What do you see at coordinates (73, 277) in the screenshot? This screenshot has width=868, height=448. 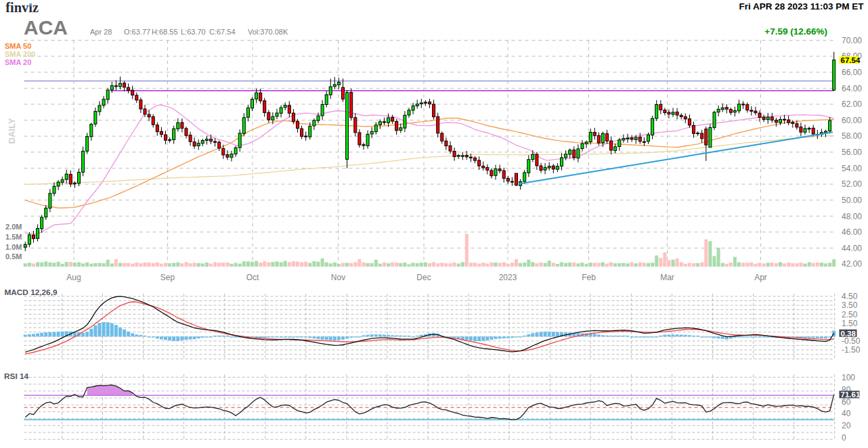 I see `svg-text: Aug` at bounding box center [73, 277].